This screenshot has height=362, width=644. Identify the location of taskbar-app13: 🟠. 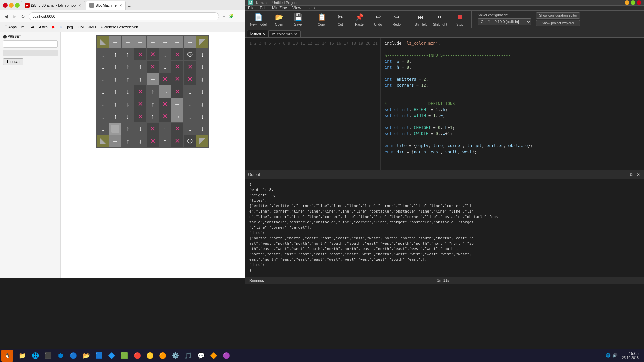
(163, 356).